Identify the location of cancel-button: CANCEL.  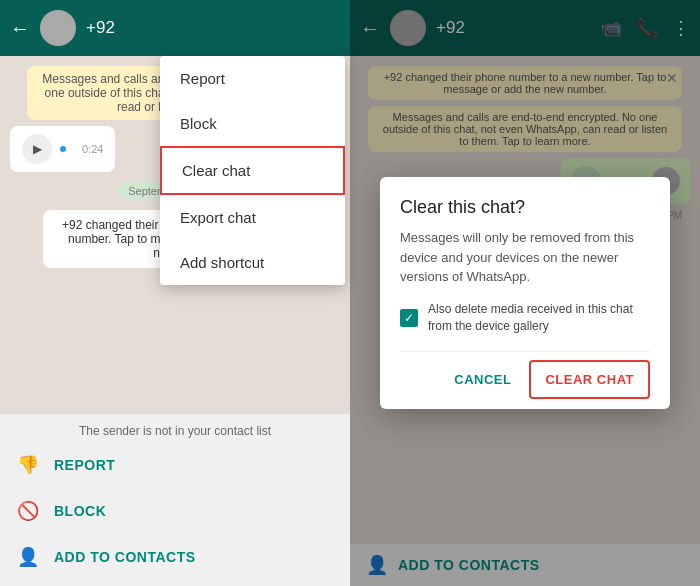
(482, 380).